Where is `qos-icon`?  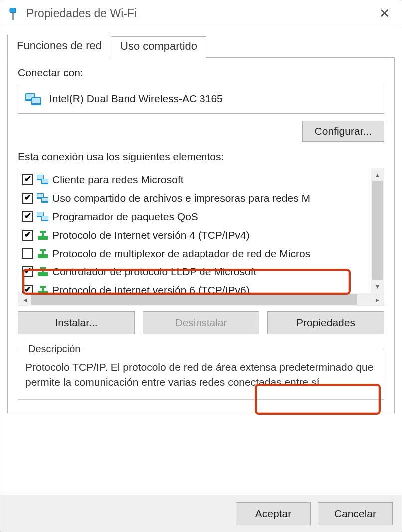 qos-icon is located at coordinates (43, 217).